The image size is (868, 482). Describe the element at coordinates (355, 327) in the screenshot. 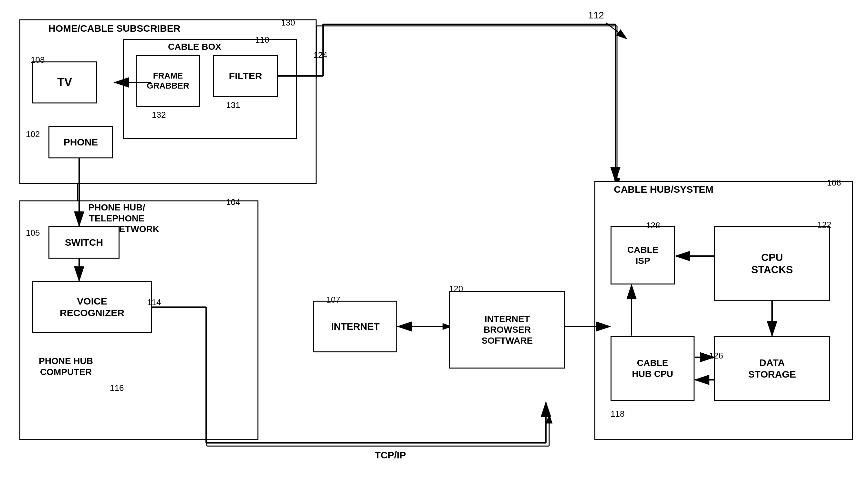

I see `internet-label: INTERNET` at that location.